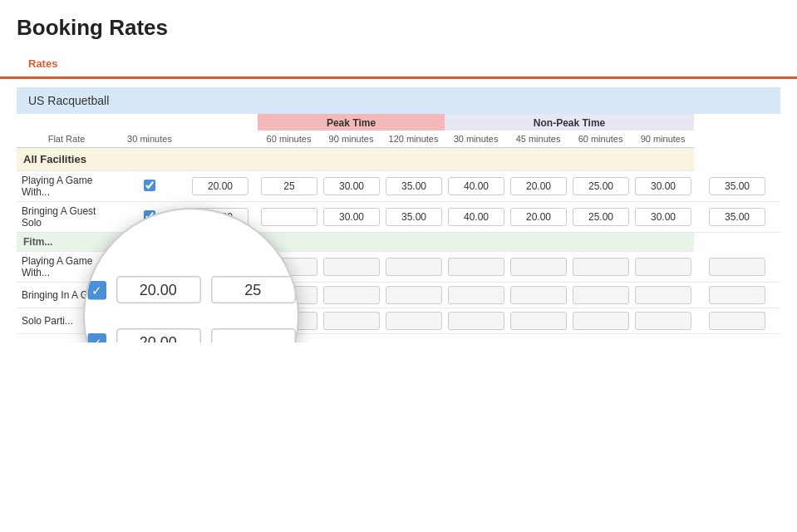  I want to click on th-30min: 30 minutes, so click(150, 140).